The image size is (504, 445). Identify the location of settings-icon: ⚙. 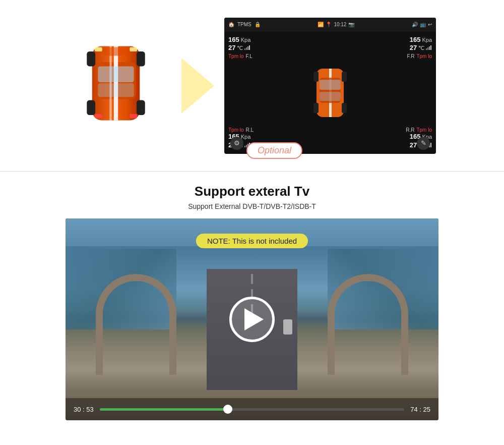
(237, 143).